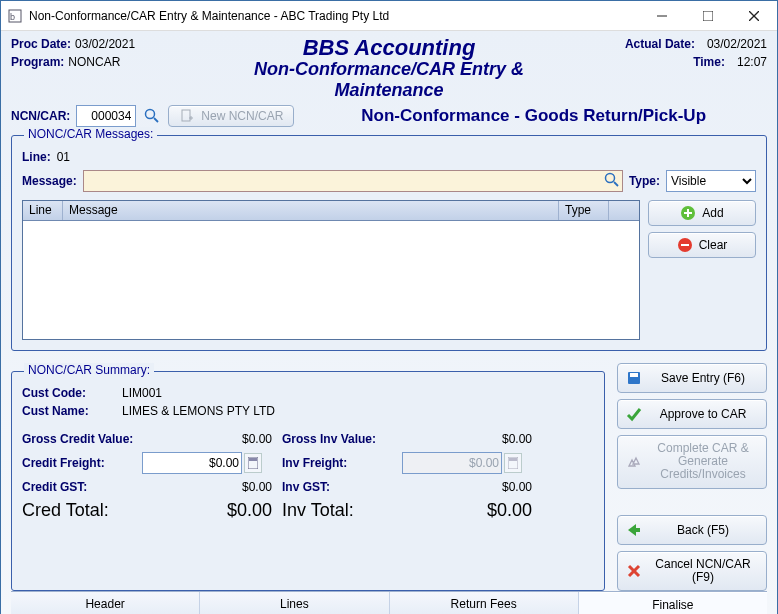 The height and width of the screenshot is (614, 778). Describe the element at coordinates (737, 44) in the screenshot. I see `actual-date-value: 03/02/2021` at that location.